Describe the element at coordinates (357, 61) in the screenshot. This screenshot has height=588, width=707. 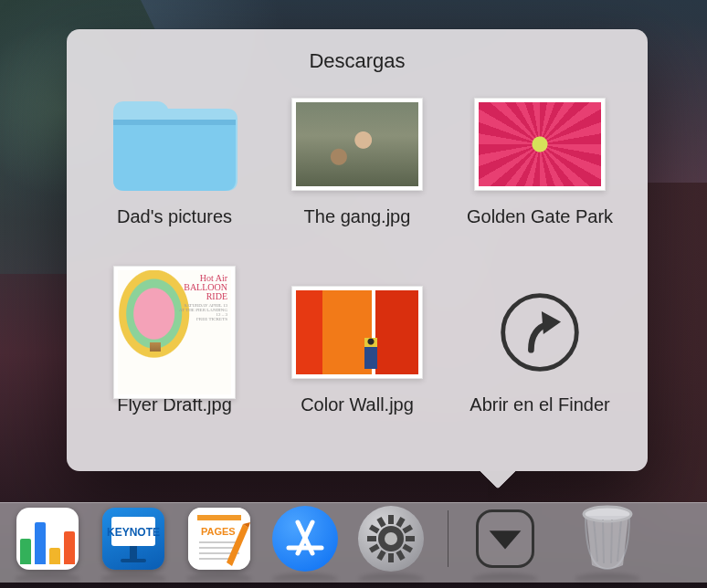
I see `stack-title: Descargas` at that location.